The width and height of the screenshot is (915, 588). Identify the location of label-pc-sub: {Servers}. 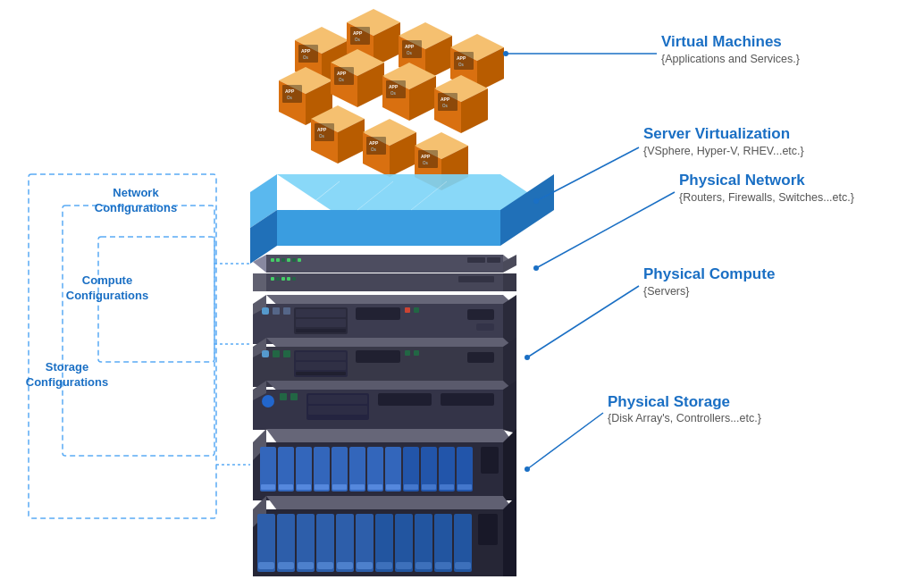
(667, 291).